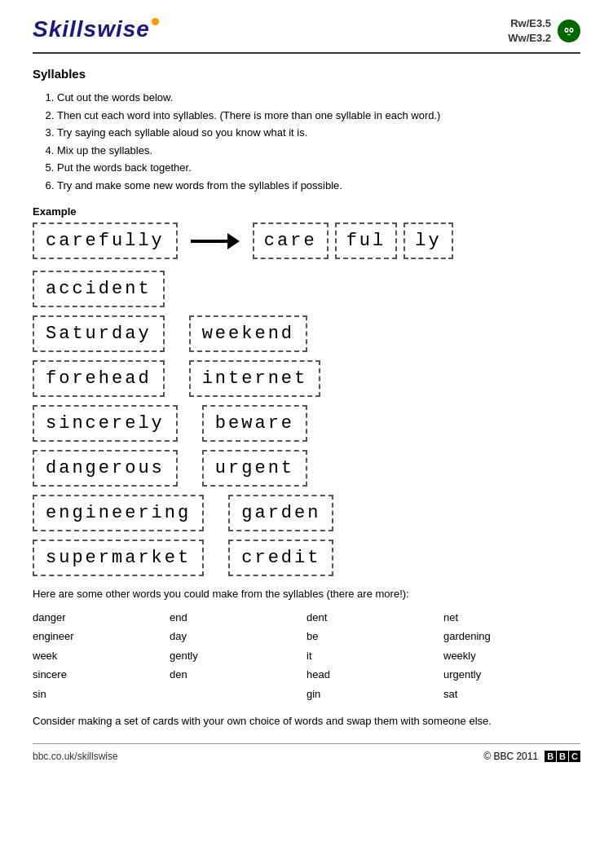  What do you see at coordinates (319, 98) in the screenshot?
I see `instruction-item-1: Cut out the words below.` at bounding box center [319, 98].